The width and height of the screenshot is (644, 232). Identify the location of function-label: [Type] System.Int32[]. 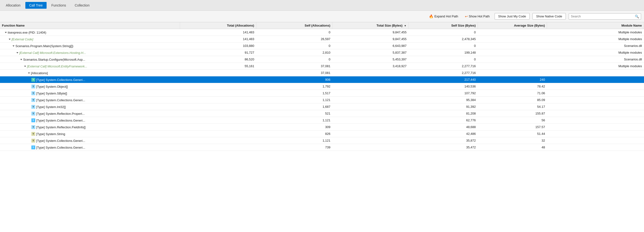
(51, 107).